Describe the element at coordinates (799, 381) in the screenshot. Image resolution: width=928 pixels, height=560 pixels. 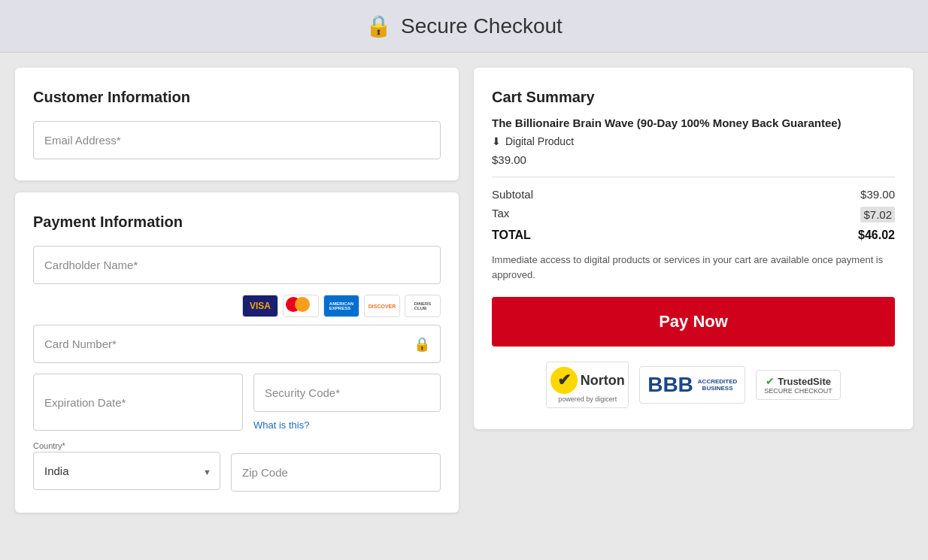
I see `trusted-top: ✔ TrustedSite` at that location.